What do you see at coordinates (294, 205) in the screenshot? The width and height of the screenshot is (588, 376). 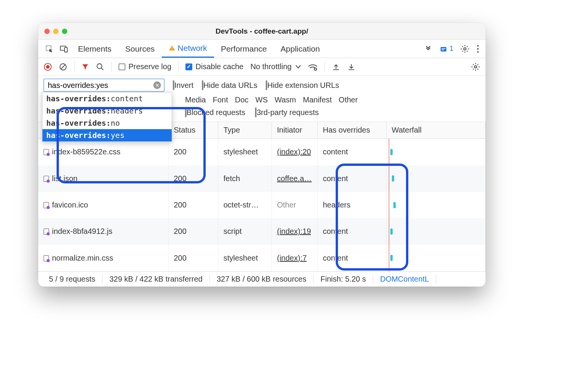 I see `cell-initiator: Other` at bounding box center [294, 205].